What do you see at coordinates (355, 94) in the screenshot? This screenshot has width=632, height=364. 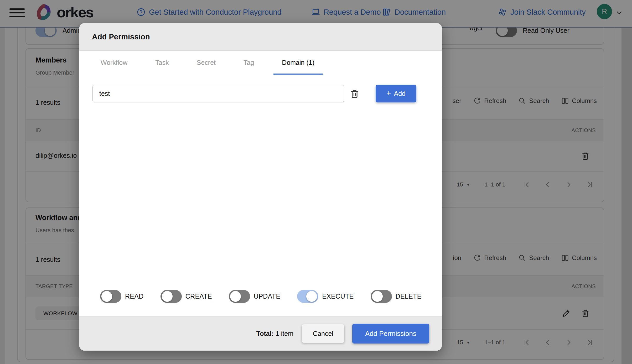 I see `clear-trash-button` at bounding box center [355, 94].